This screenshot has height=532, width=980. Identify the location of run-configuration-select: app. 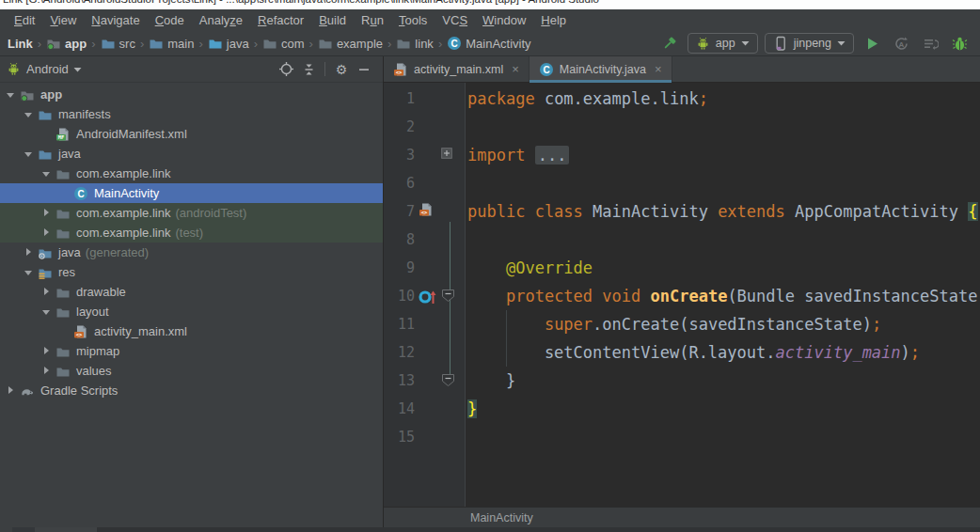
(722, 43).